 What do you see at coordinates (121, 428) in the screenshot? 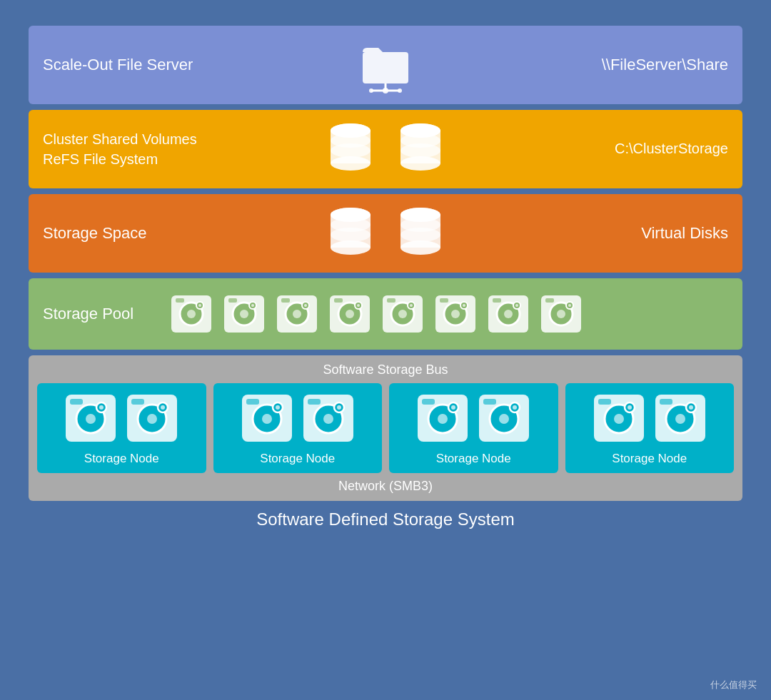
I see `storage-node-1: Storage Node` at bounding box center [121, 428].